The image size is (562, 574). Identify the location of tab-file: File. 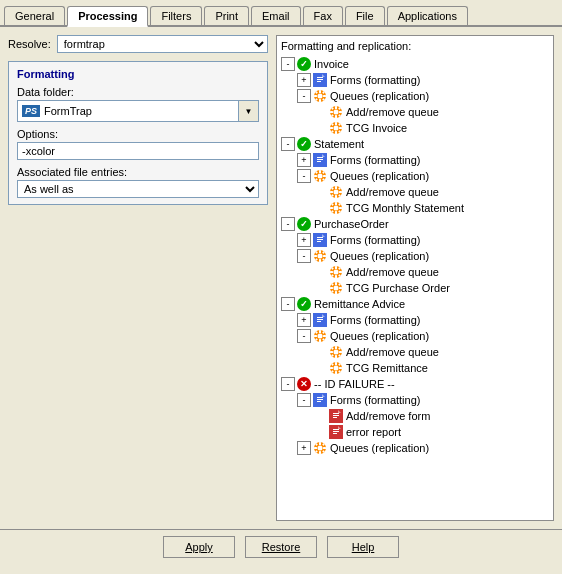
(365, 16).